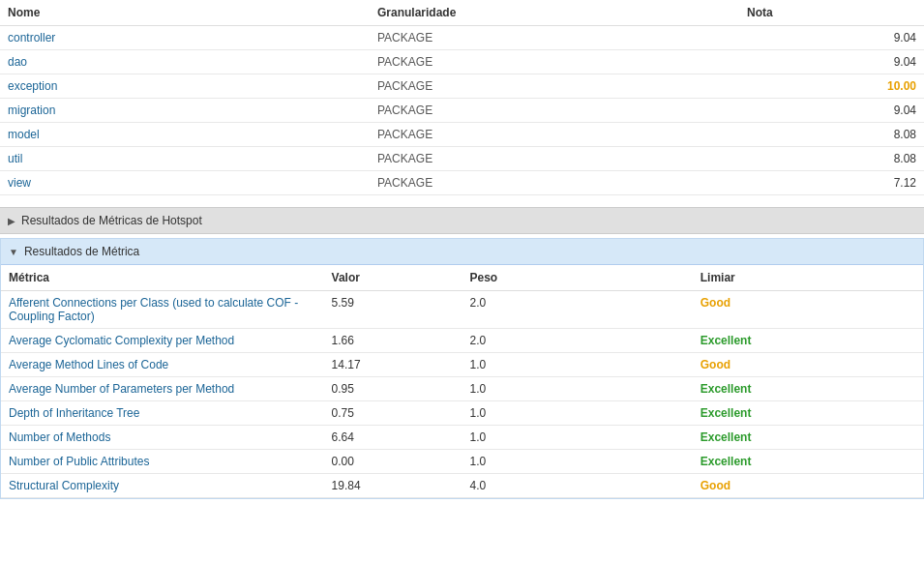 This screenshot has height=563, width=924. I want to click on package-link: util, so click(15, 159).